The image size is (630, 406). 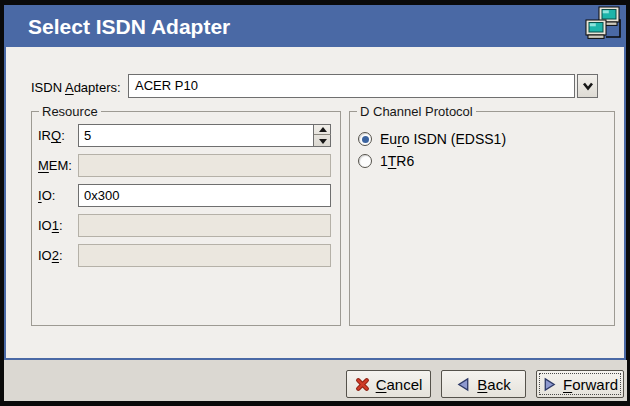 I want to click on networked-computers-icon, so click(x=604, y=24).